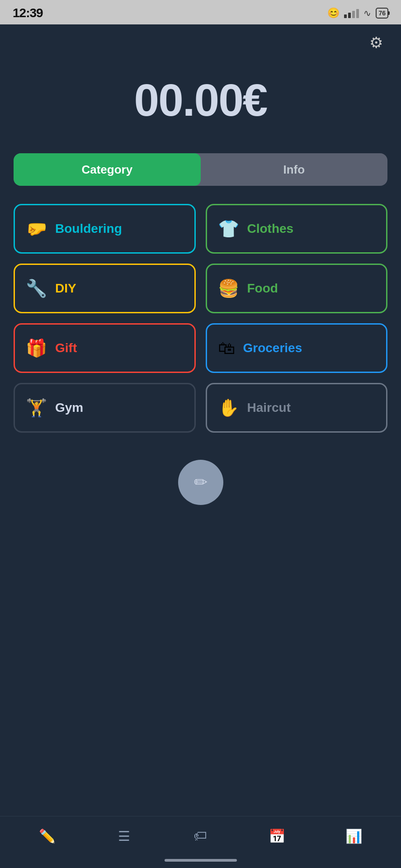  I want to click on fab-area: ✏, so click(201, 487).